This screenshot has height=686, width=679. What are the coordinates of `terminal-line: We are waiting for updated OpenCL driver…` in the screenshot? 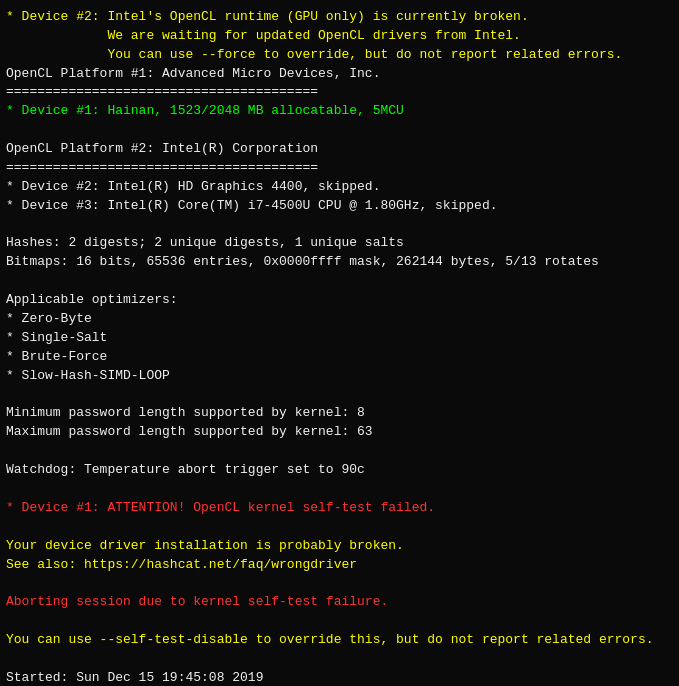 It's located at (340, 36).